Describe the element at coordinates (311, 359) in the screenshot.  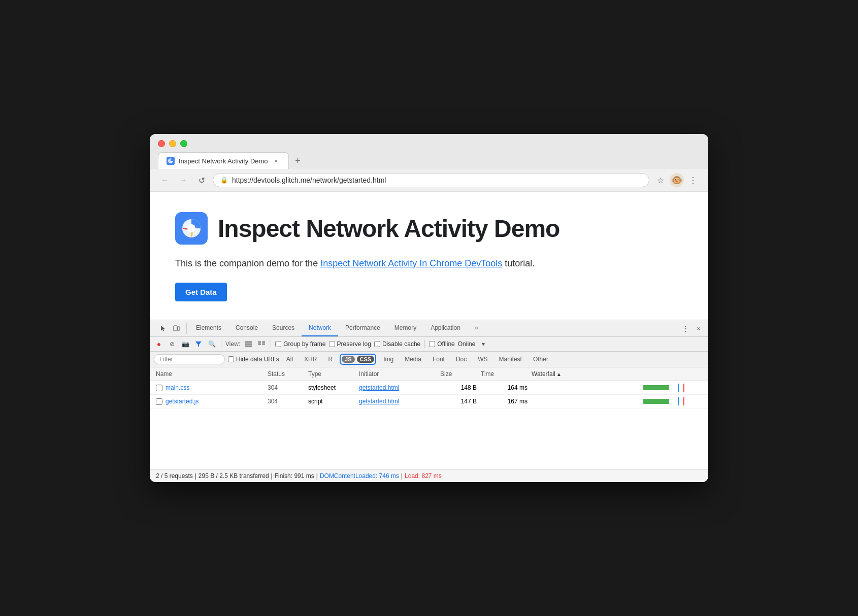
I see `filter-xhr-button: XHR` at that location.